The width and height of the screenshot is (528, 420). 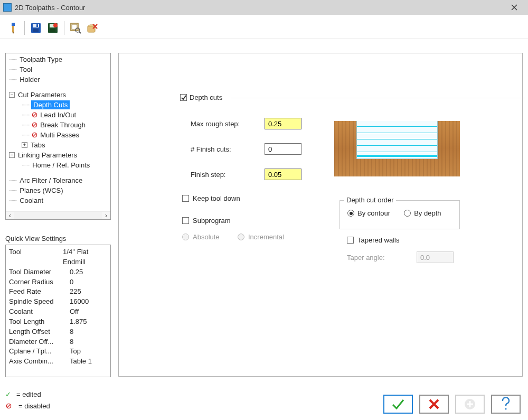 I want to click on depth-cuts-checkbox, so click(x=184, y=97).